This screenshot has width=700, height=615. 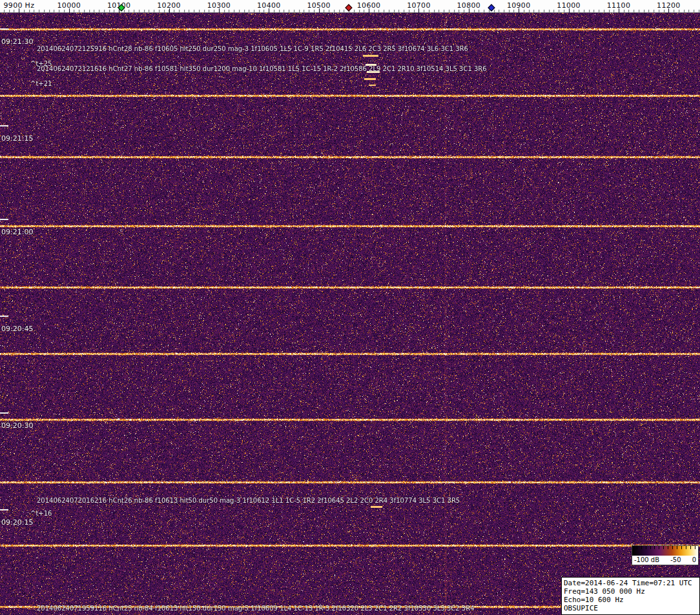 I want to click on freq-tick-label: 11000, so click(x=568, y=5).